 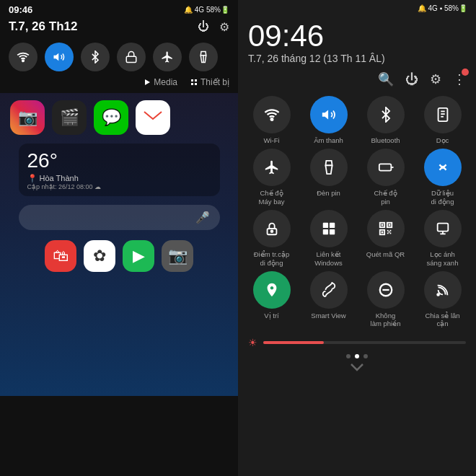 I want to click on wifi-toggle, so click(x=23, y=57).